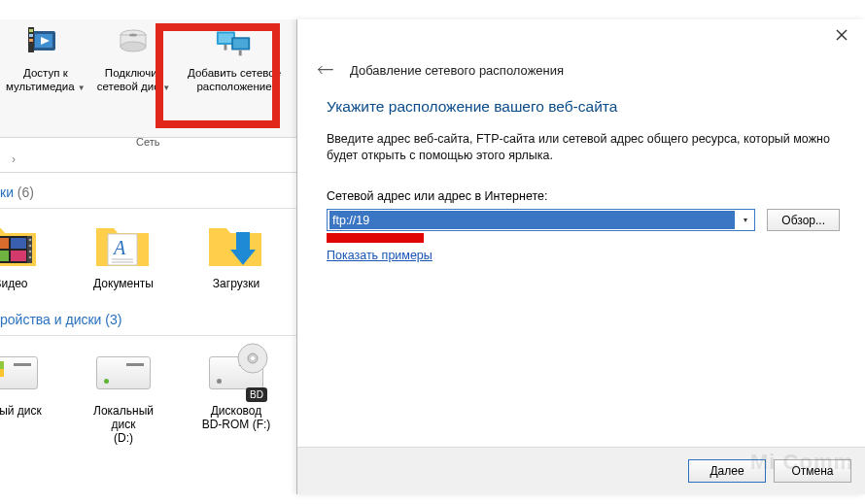 Image resolution: width=865 pixels, height=504 pixels. What do you see at coordinates (19, 246) in the screenshot?
I see `folder-video-icon` at bounding box center [19, 246].